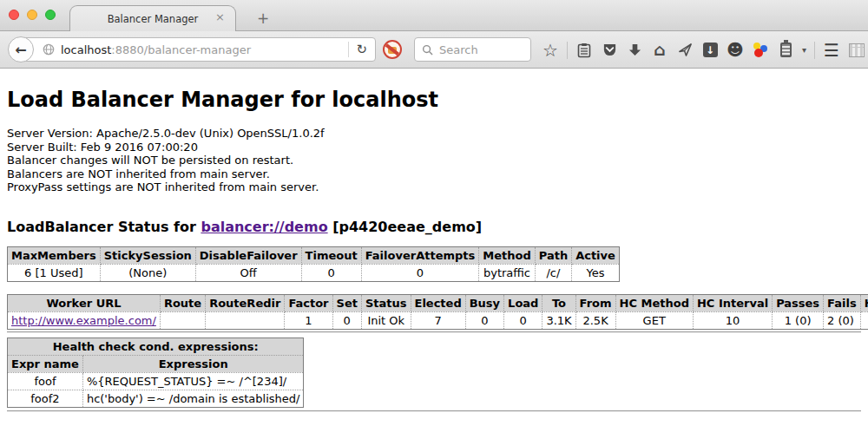 The width and height of the screenshot is (868, 426). I want to click on table-cell: 1 (0), so click(799, 320).